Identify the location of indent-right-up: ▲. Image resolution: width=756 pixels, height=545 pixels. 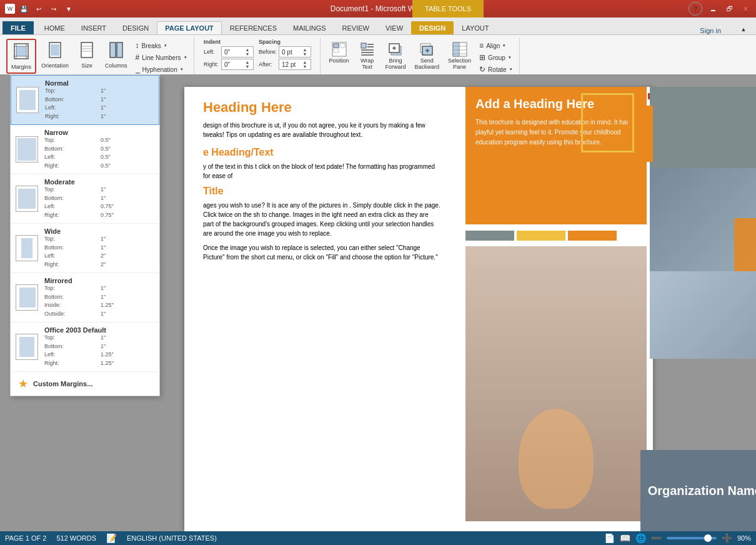
(247, 62).